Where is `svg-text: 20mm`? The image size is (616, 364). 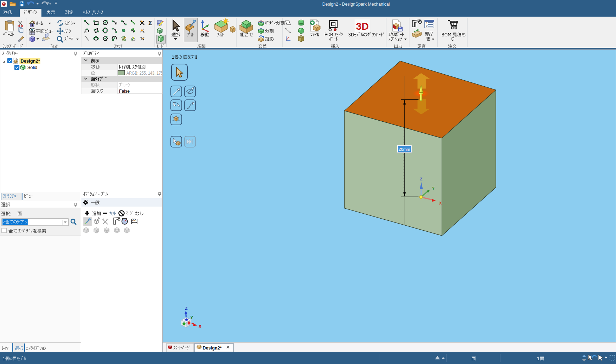
svg-text: 20mm is located at coordinates (405, 149).